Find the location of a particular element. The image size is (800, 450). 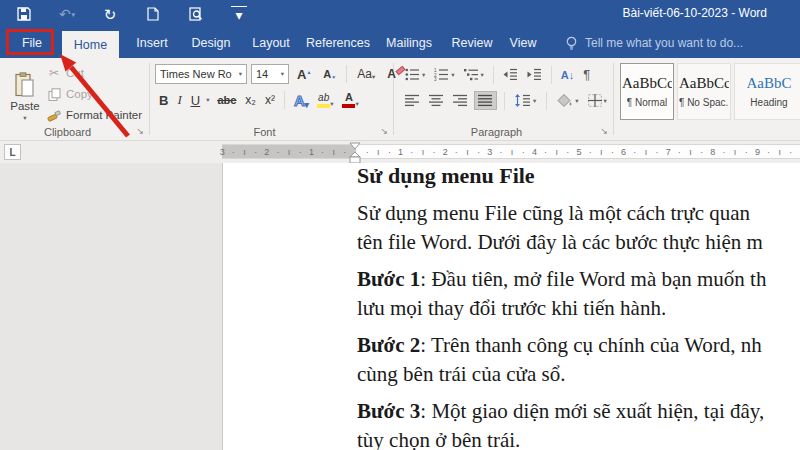

justify-button is located at coordinates (486, 100).